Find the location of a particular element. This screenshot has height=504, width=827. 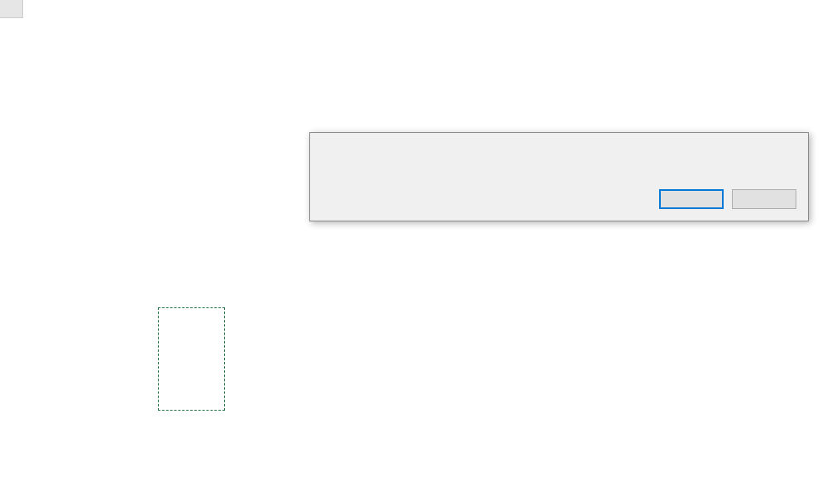

ok-button is located at coordinates (691, 199).